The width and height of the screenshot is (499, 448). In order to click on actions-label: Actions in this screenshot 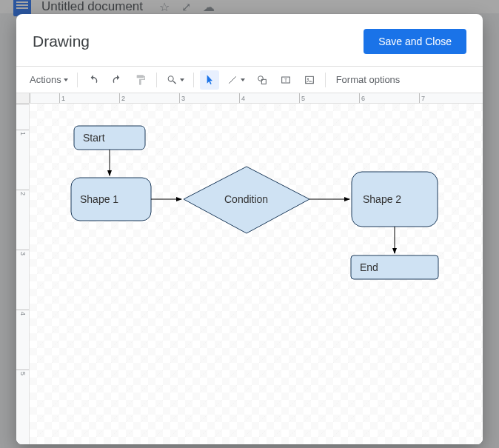, I will do `click(46, 80)`.